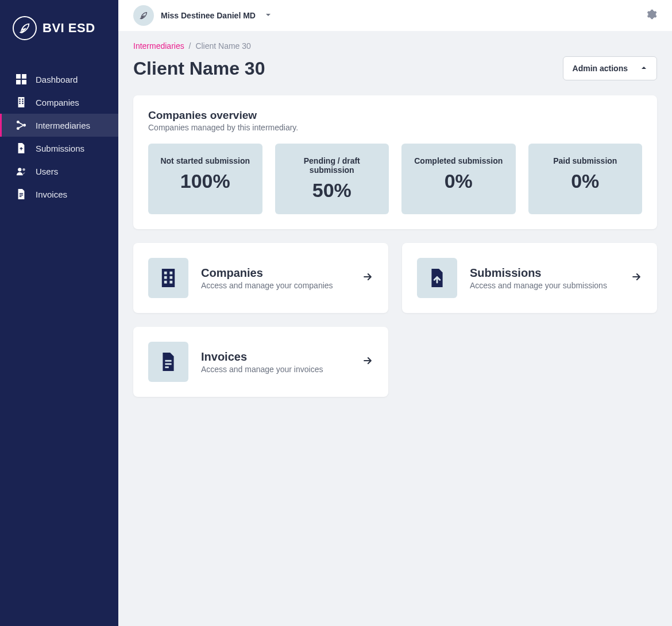 This screenshot has width=672, height=626. Describe the element at coordinates (59, 79) in the screenshot. I see `sidebar-item-dashboard: Dashboard` at that location.